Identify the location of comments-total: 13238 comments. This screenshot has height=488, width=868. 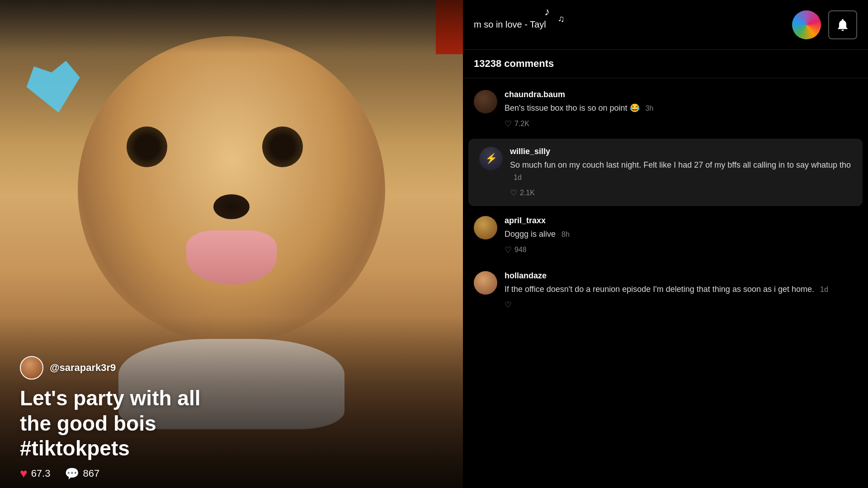
(514, 63).